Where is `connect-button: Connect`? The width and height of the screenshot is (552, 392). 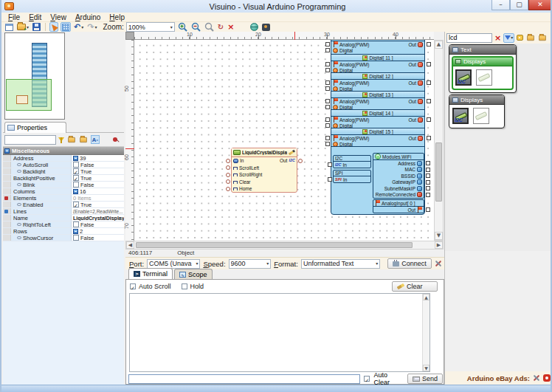
connect-button: Connect is located at coordinates (410, 264).